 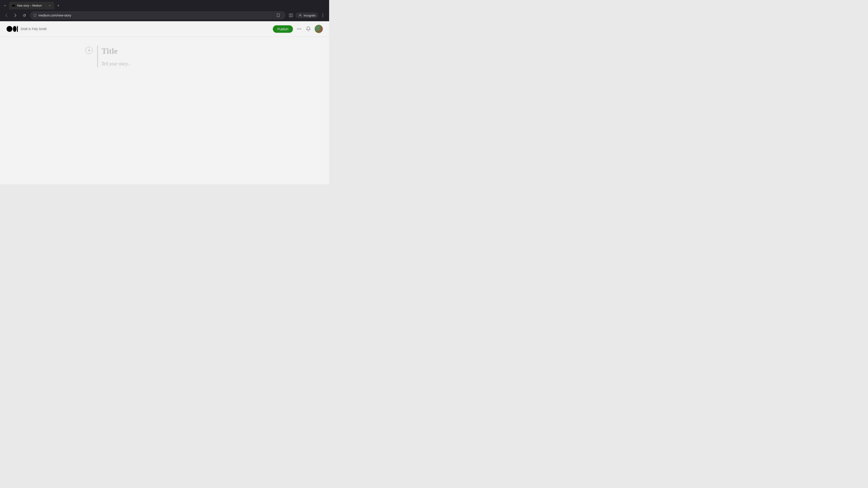 What do you see at coordinates (34, 29) in the screenshot?
I see `draft-label: Draft in Fely Smith` at bounding box center [34, 29].